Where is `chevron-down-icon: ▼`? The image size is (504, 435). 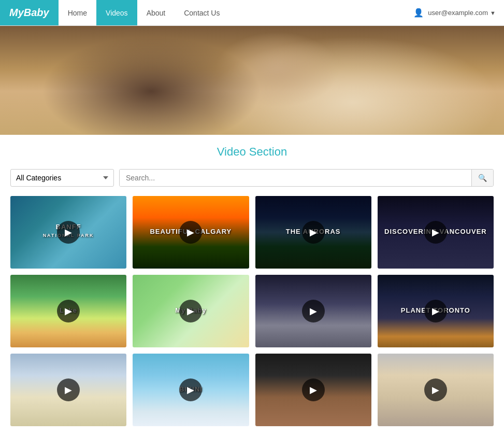 chevron-down-icon: ▼ is located at coordinates (493, 13).